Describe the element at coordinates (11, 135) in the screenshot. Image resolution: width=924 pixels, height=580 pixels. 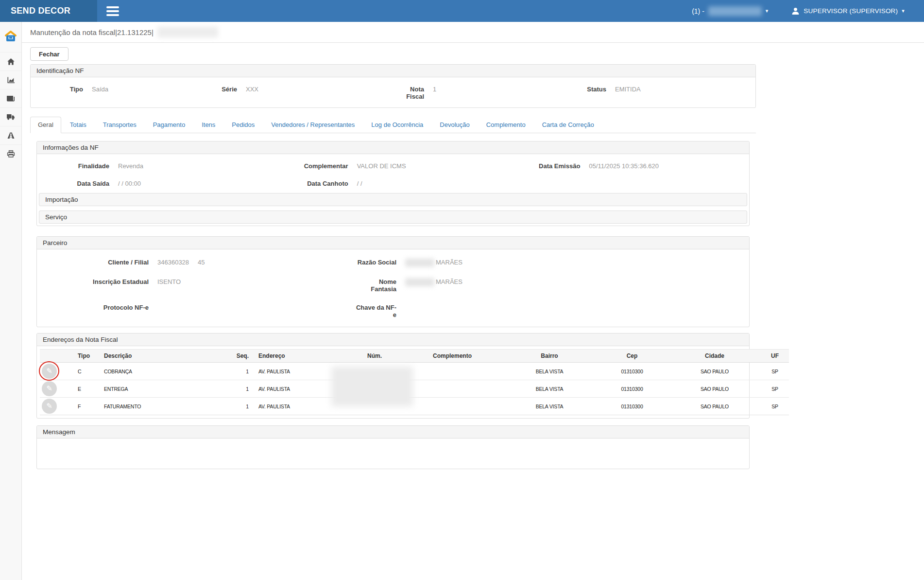
I see `road-icon` at that location.